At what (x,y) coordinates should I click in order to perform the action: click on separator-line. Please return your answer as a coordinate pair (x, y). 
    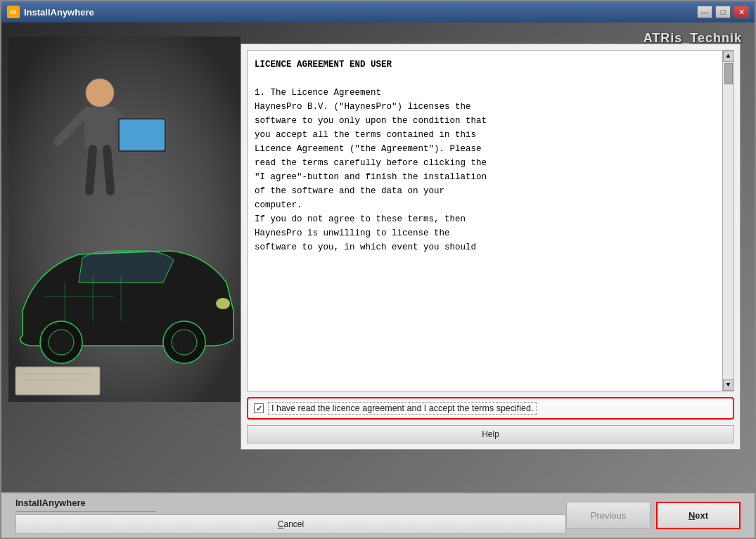
    Looking at the image, I should click on (86, 512).